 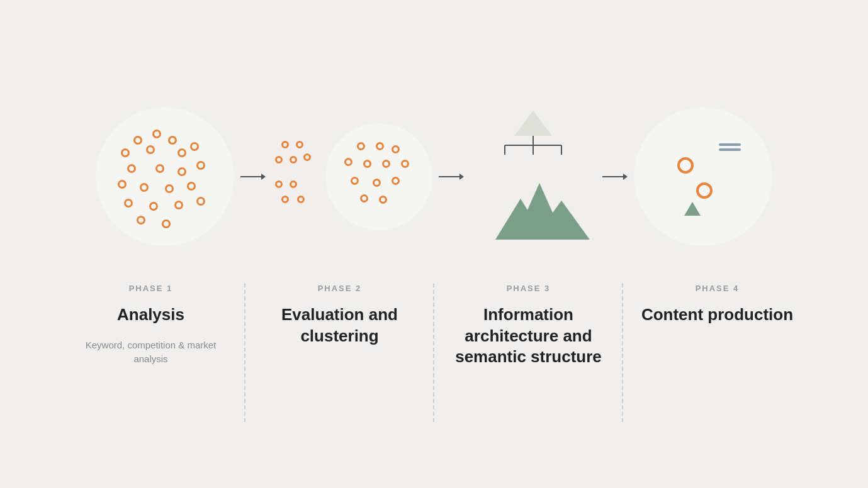 What do you see at coordinates (533, 177) in the screenshot?
I see `phase3-container` at bounding box center [533, 177].